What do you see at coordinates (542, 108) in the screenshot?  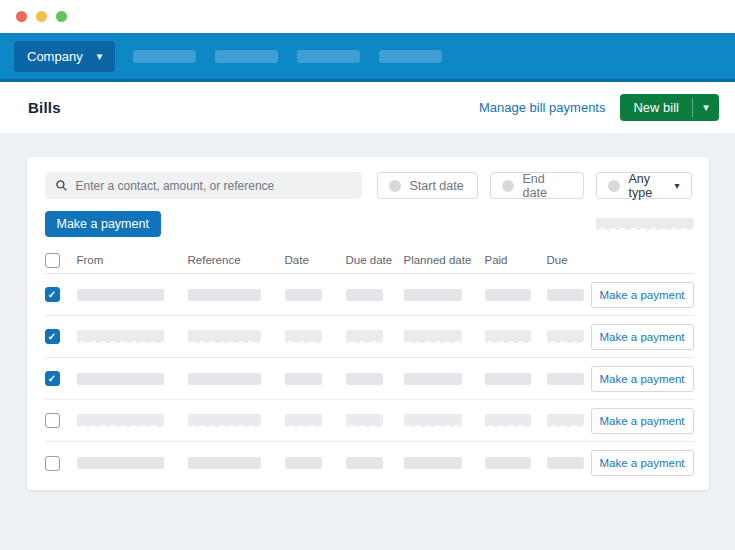 I see `manage-bill-payments-link: Manage bill payments` at bounding box center [542, 108].